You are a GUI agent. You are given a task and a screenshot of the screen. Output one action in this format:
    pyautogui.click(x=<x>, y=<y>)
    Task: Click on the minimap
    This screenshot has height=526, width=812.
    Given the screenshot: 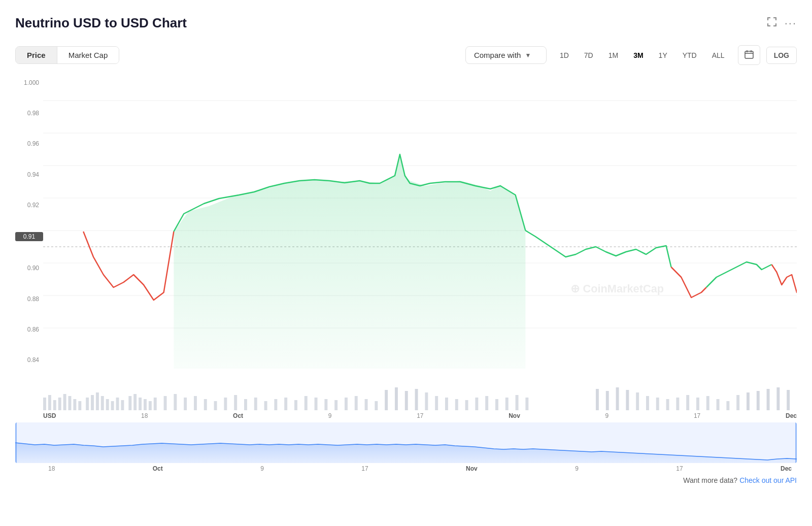 What is the action you would take?
    pyautogui.click(x=406, y=443)
    